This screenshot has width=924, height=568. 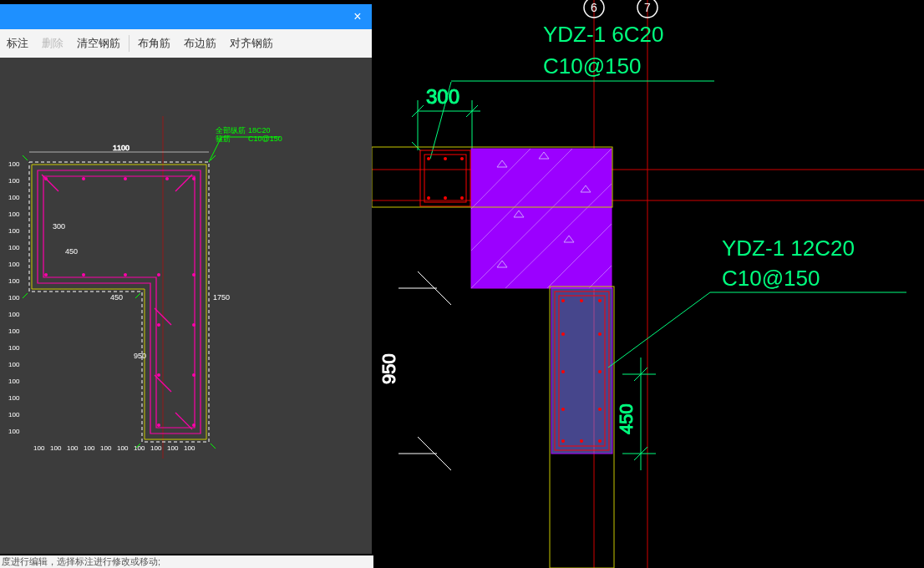 I want to click on btn-align-rebar: 对齐钢筋, so click(x=251, y=43).